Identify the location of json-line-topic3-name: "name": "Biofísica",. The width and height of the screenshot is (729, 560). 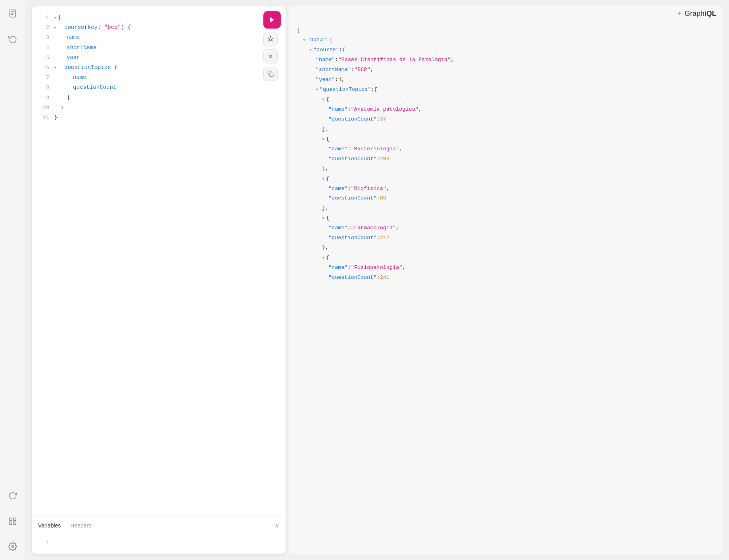
(506, 189).